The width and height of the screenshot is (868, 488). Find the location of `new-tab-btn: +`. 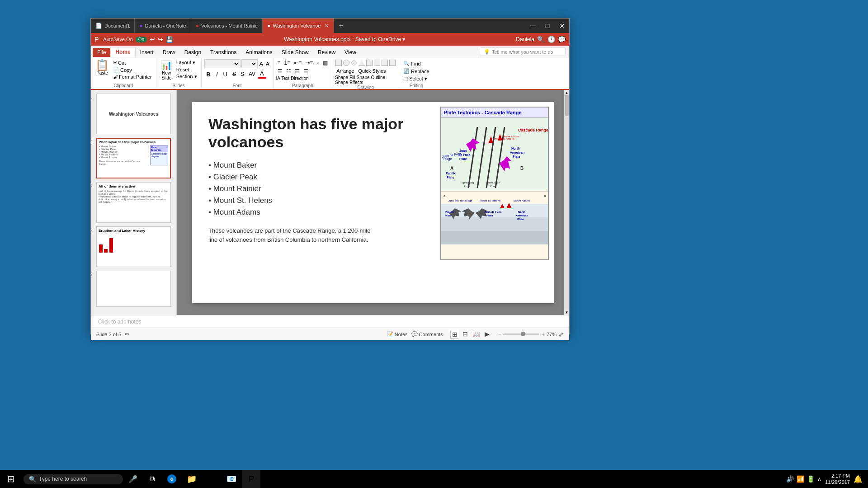

new-tab-btn: + is located at coordinates (341, 26).